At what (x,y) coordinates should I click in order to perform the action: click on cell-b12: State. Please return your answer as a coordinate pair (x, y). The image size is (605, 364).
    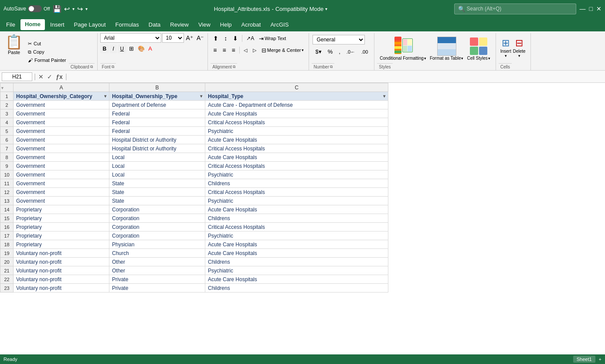
    Looking at the image, I should click on (157, 192).